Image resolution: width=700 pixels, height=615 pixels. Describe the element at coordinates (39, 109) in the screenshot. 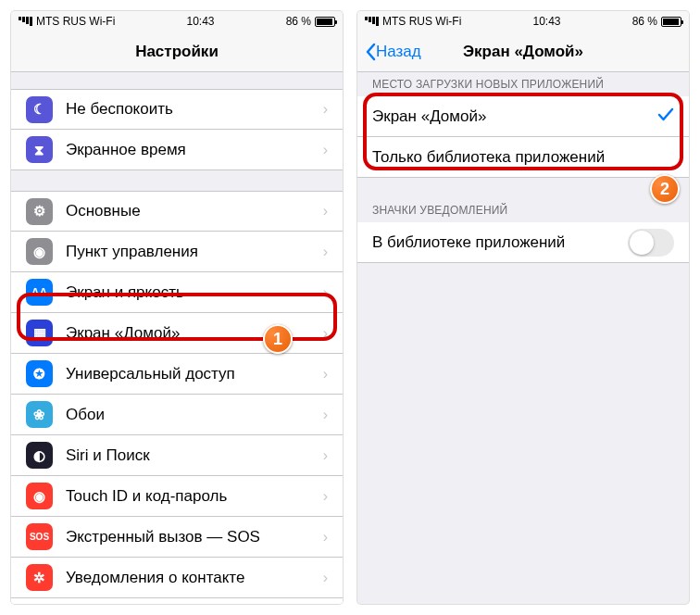

I see `moon-icon: ☾` at that location.